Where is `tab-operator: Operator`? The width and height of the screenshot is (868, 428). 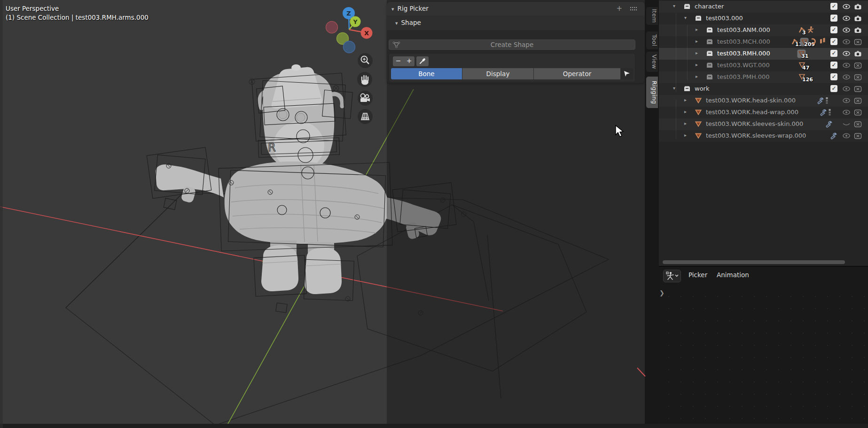
tab-operator: Operator is located at coordinates (577, 74).